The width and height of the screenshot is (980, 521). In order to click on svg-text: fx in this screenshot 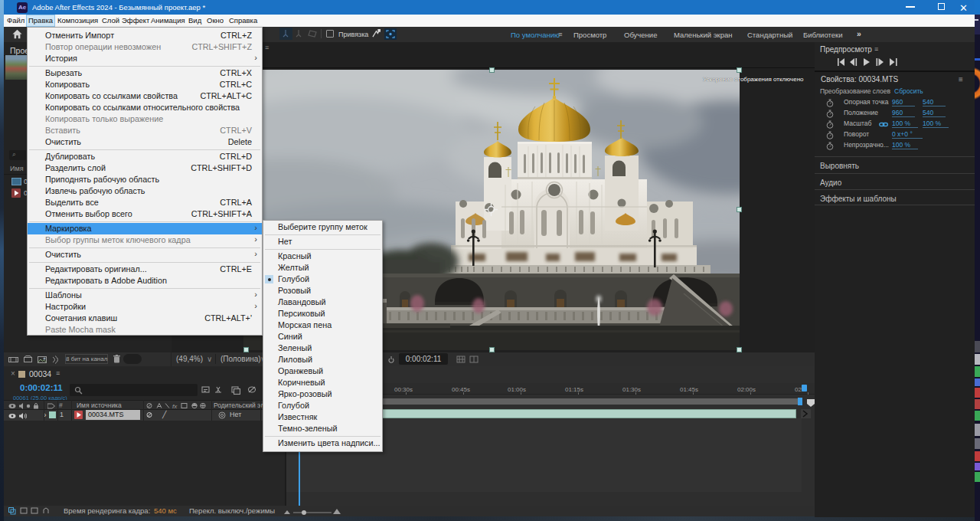, I will do `click(175, 406)`.